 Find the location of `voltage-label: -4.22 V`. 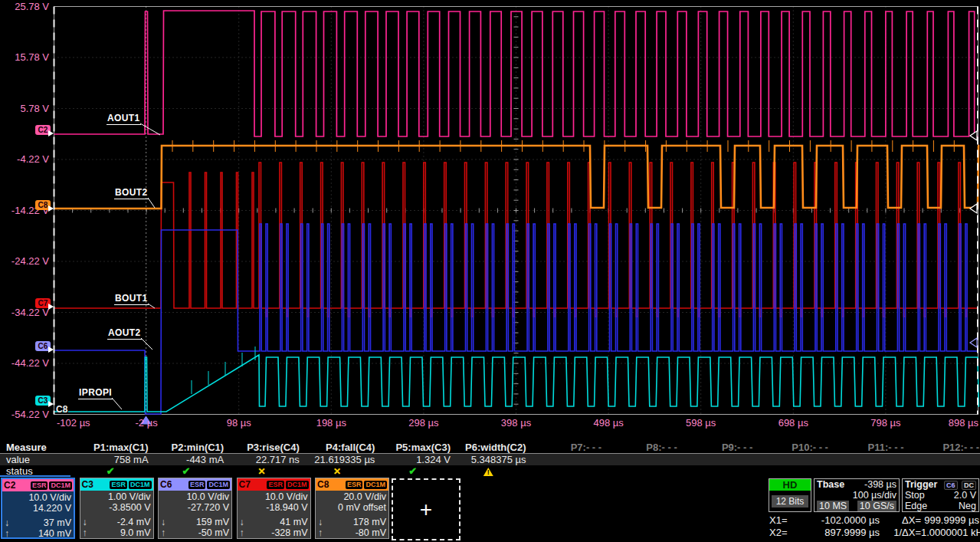

voltage-label: -4.22 V is located at coordinates (25, 159).